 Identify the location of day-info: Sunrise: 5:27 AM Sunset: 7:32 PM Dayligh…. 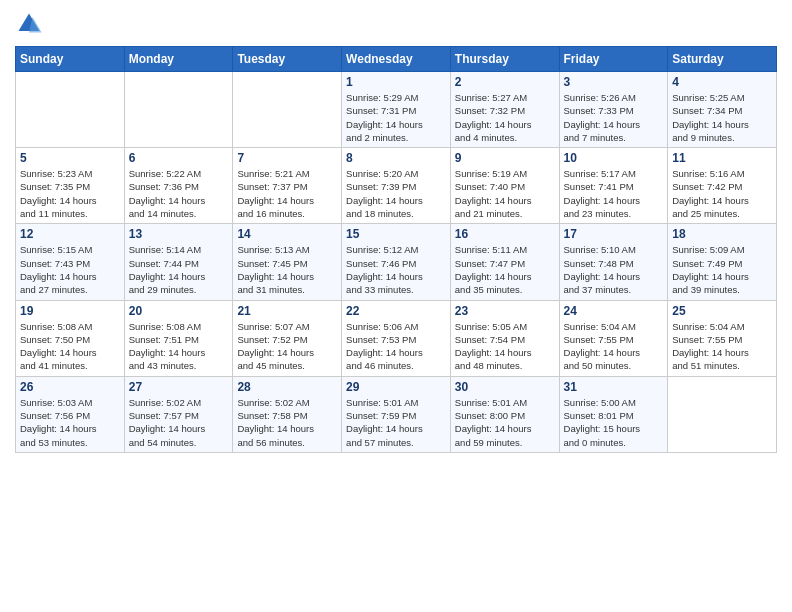
(505, 118).